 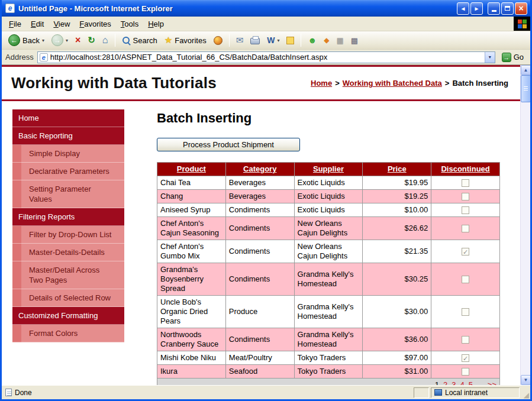 I want to click on resize-grip: ◢, so click(x=524, y=393).